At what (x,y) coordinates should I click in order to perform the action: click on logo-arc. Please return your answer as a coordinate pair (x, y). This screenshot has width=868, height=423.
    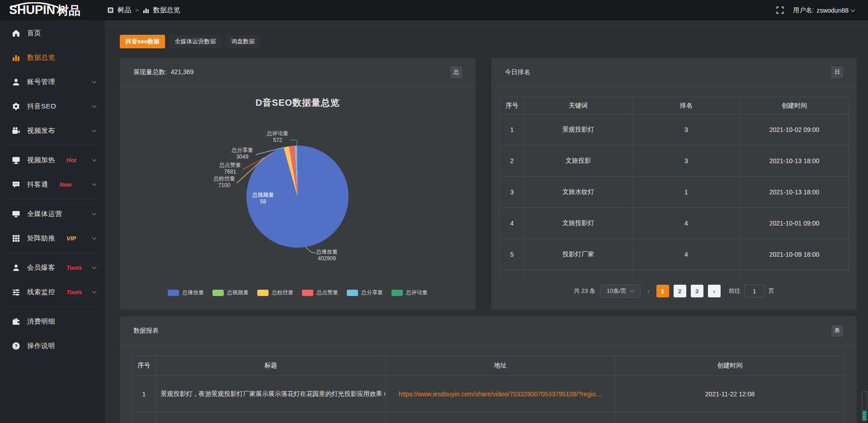
    Looking at the image, I should click on (34, 5).